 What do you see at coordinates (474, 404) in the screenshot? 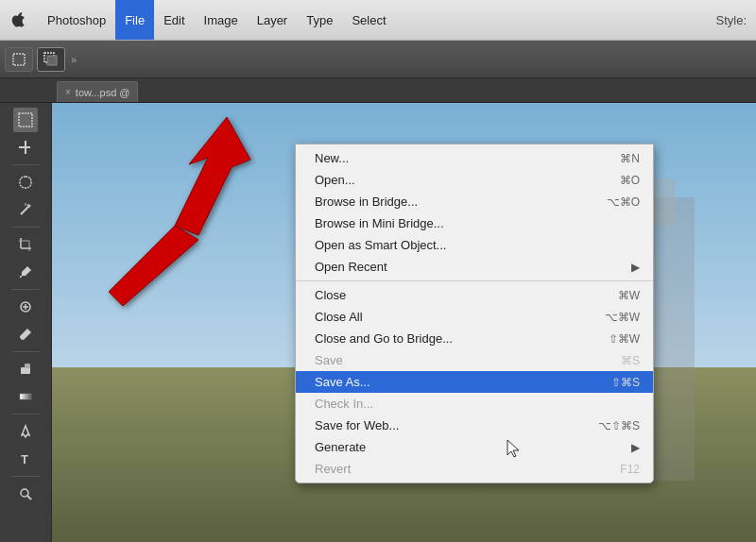
I see `menu-item-check-in: Check In...` at bounding box center [474, 404].